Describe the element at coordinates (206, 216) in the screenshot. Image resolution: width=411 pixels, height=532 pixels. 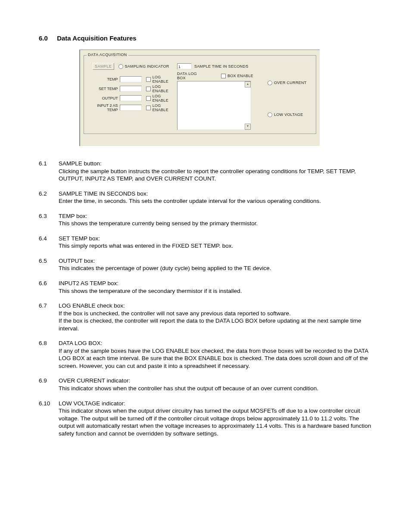
I see `item-header: 6.3TEMP box:` at that location.